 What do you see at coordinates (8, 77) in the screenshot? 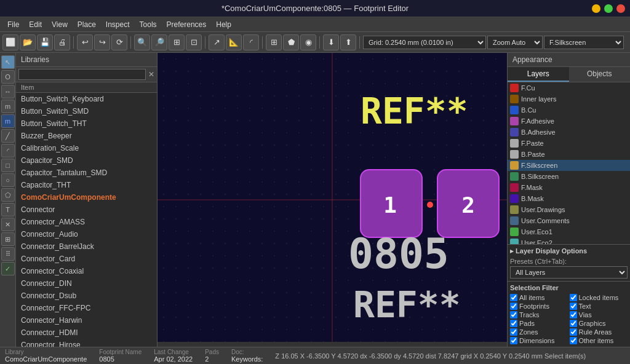
I see `route-tool: O` at bounding box center [8, 77].